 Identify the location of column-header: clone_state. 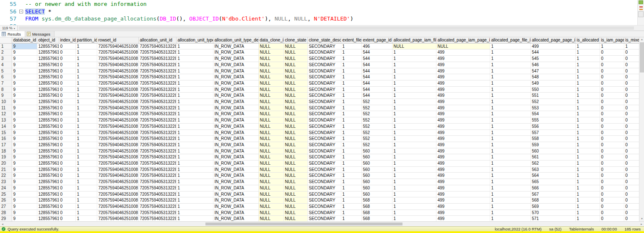
(295, 40).